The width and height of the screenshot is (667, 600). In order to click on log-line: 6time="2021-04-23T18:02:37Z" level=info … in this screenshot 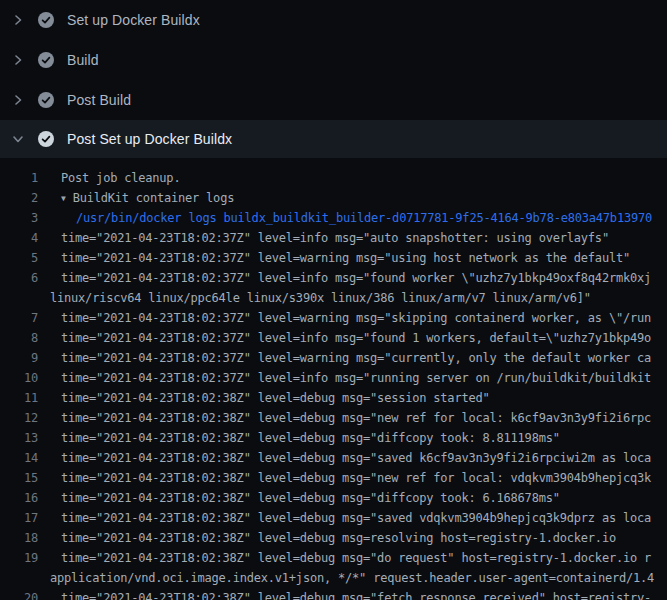, I will do `click(334, 278)`.